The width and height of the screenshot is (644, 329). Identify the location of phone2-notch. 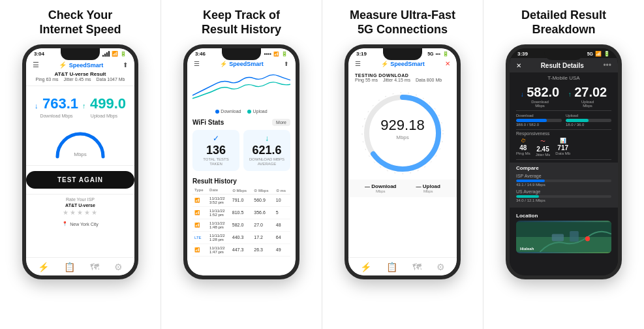
(241, 54).